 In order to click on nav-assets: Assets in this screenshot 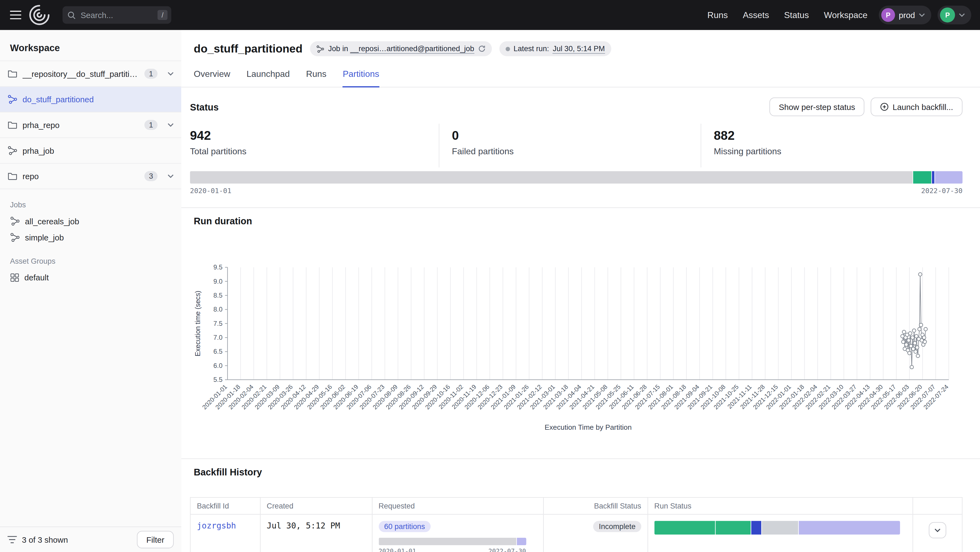, I will do `click(756, 15)`.